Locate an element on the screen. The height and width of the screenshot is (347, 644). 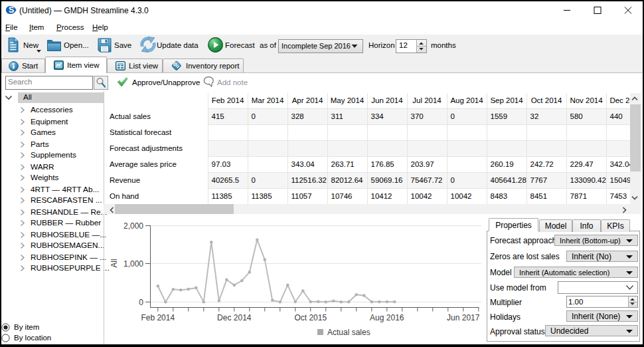
svg-text: Feb 2014 is located at coordinates (158, 318).